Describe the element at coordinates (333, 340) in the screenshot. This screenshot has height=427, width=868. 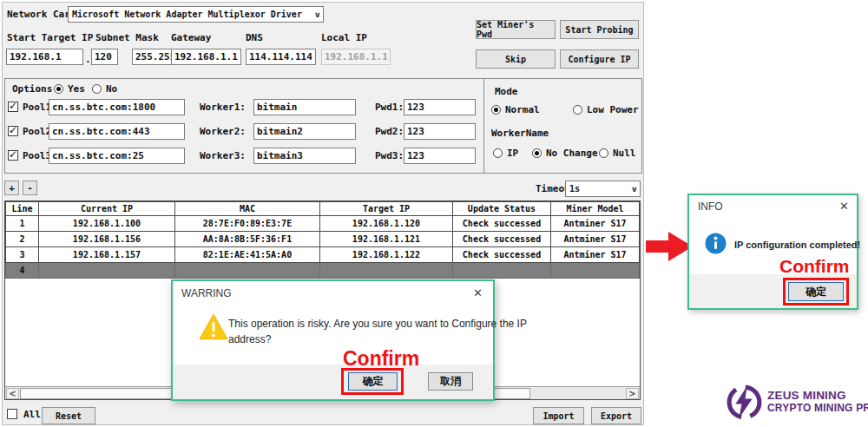
I see `warning-dialog: WARRING ✕ This operation is risky. Are y…` at that location.